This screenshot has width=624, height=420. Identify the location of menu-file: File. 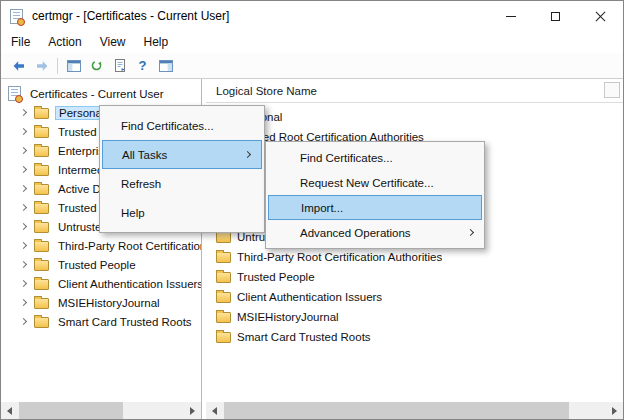
(20, 42).